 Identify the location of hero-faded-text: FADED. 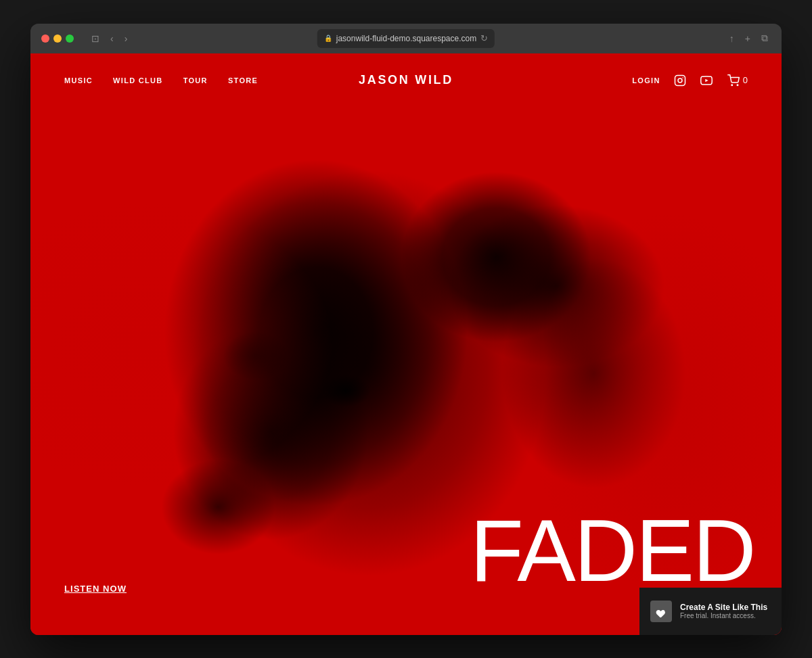
(612, 550).